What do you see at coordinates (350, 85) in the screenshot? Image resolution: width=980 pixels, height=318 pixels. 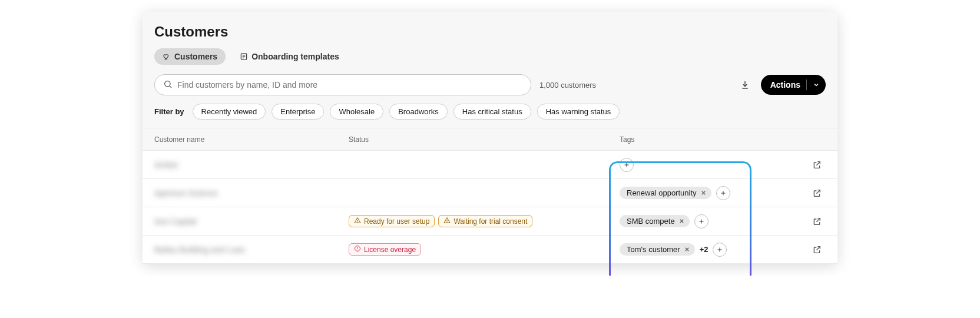 I see `search-input` at bounding box center [350, 85].